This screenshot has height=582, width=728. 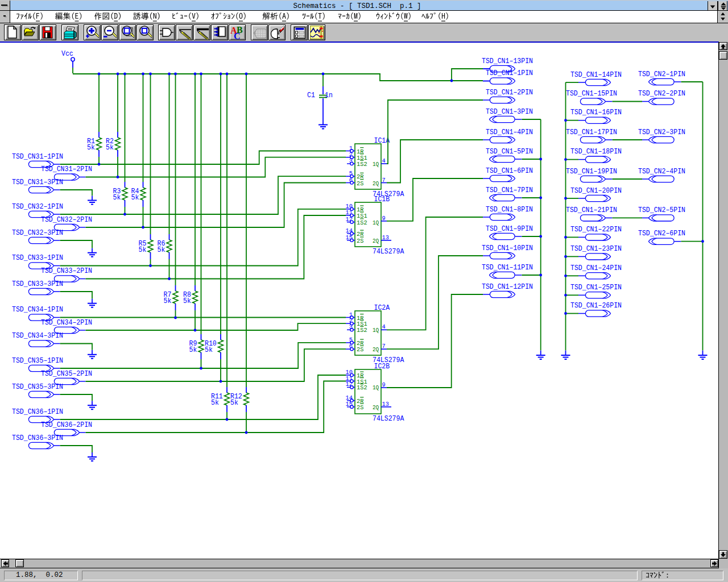 What do you see at coordinates (38, 207) in the screenshot?
I see `svg-text: TSD_CN32–1PIN` at bounding box center [38, 207].